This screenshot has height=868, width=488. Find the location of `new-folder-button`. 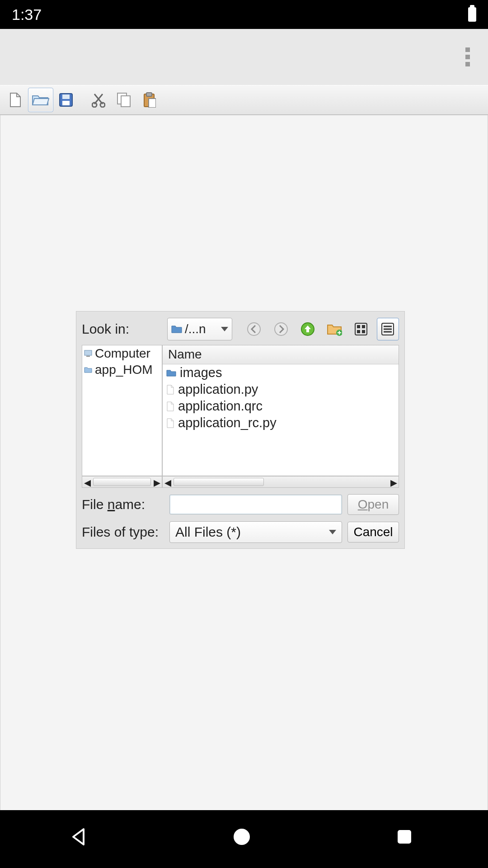

new-folder-button is located at coordinates (334, 329).